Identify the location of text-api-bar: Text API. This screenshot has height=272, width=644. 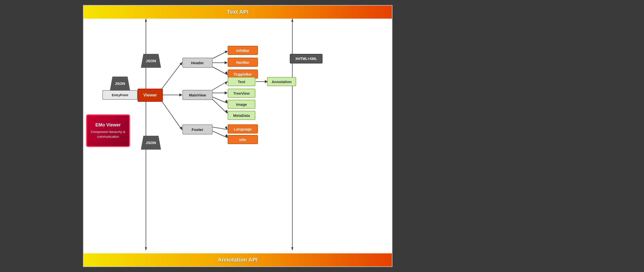
(238, 12).